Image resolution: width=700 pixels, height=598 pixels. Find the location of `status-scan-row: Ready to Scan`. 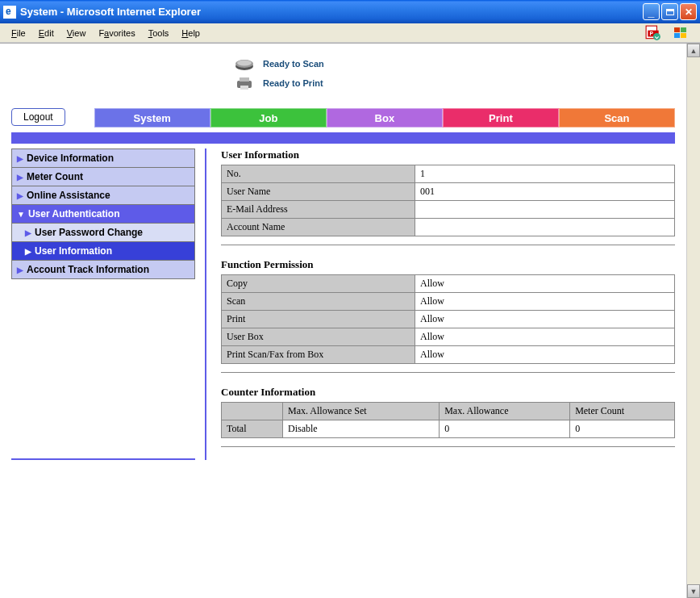

status-scan-row: Ready to Scan is located at coordinates (460, 64).